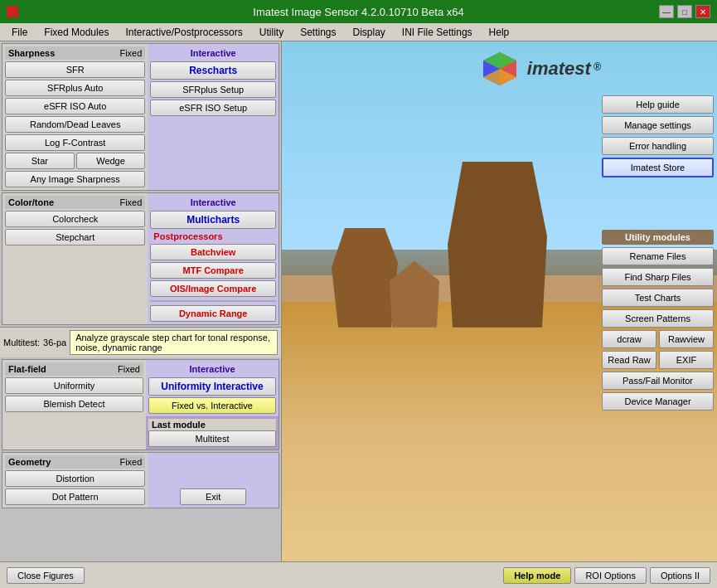  Describe the element at coordinates (658, 381) in the screenshot. I see `pass-fail-monitor-btn: Pass/Fail Monitor` at that location.